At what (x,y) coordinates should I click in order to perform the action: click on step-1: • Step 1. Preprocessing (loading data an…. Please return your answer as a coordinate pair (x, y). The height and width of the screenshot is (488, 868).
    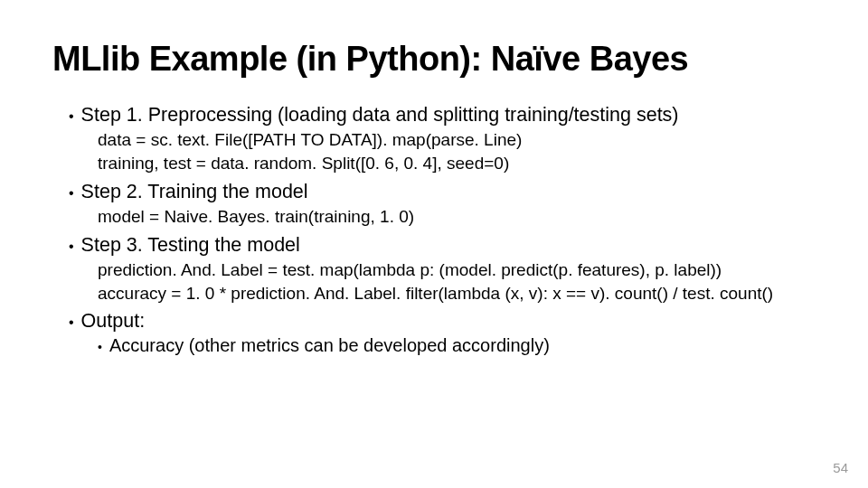
    Looking at the image, I should click on (442, 139).